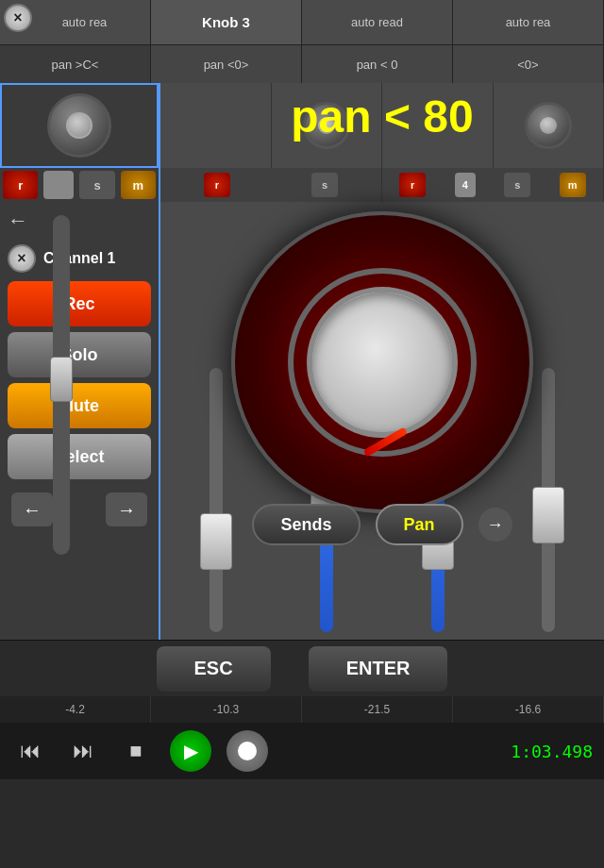  What do you see at coordinates (226, 64) in the screenshot?
I see `pan-section-2: pan <0>` at bounding box center [226, 64].